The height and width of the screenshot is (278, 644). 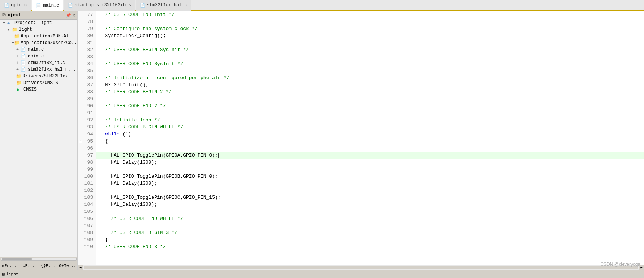 What do you see at coordinates (370, 184) in the screenshot?
I see `code-line-101: HAL_Delay(1000);` at bounding box center [370, 184].